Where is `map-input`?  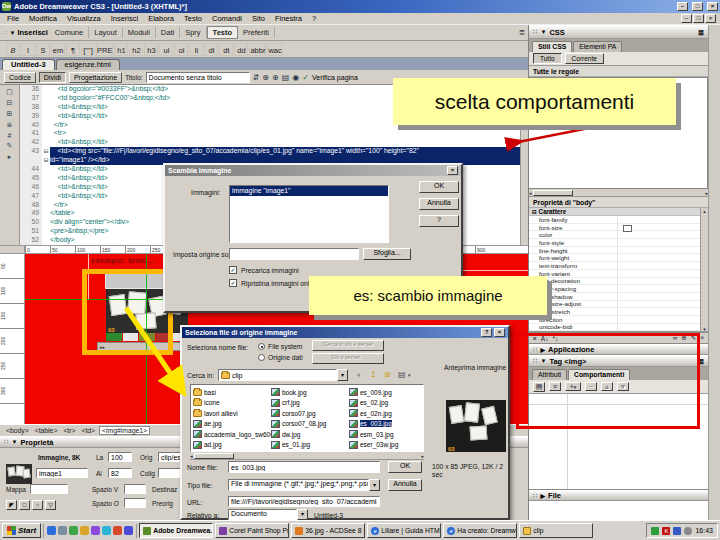
map-input is located at coordinates (49, 489).